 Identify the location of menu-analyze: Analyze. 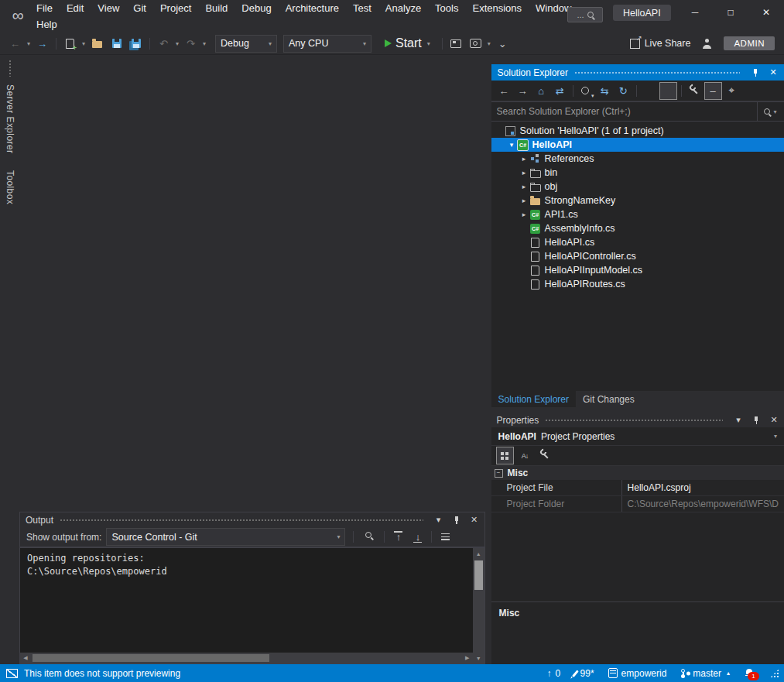
(403, 8).